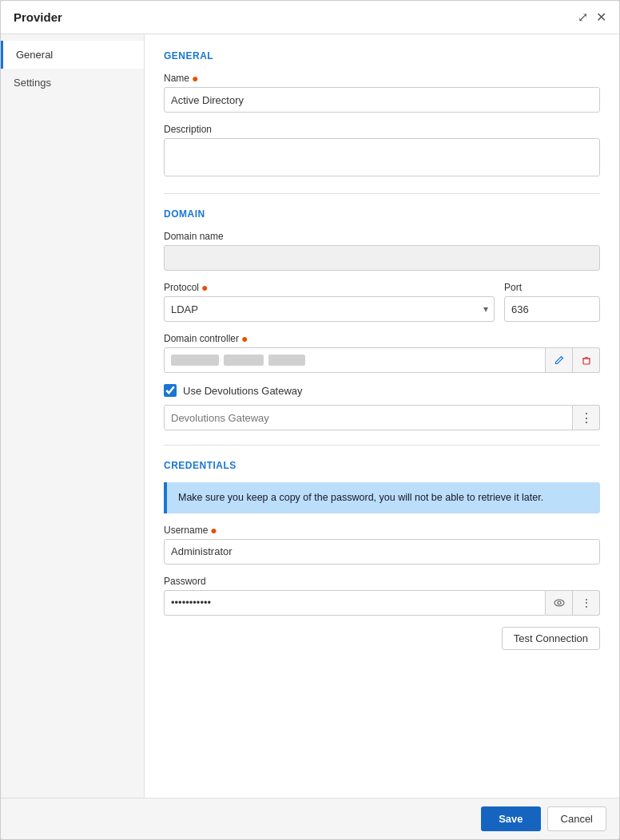  I want to click on use-gateway-label: Use Devolutions Gateway, so click(243, 391).